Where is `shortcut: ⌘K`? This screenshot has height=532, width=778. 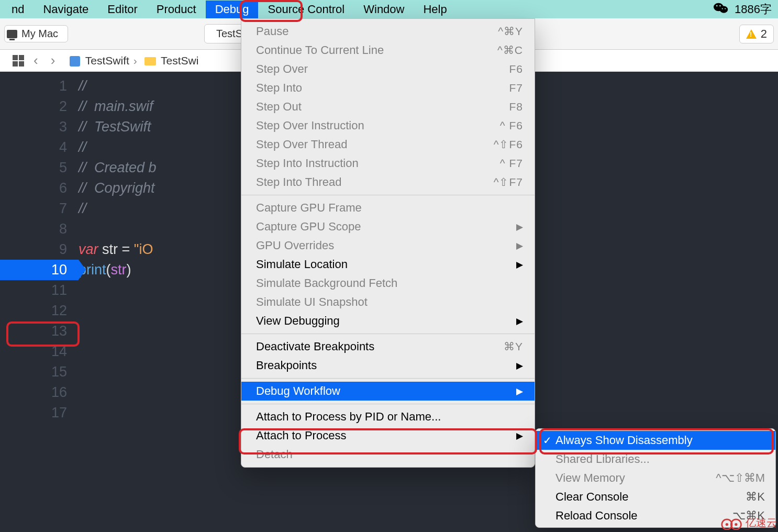
shortcut: ⌘K is located at coordinates (755, 497).